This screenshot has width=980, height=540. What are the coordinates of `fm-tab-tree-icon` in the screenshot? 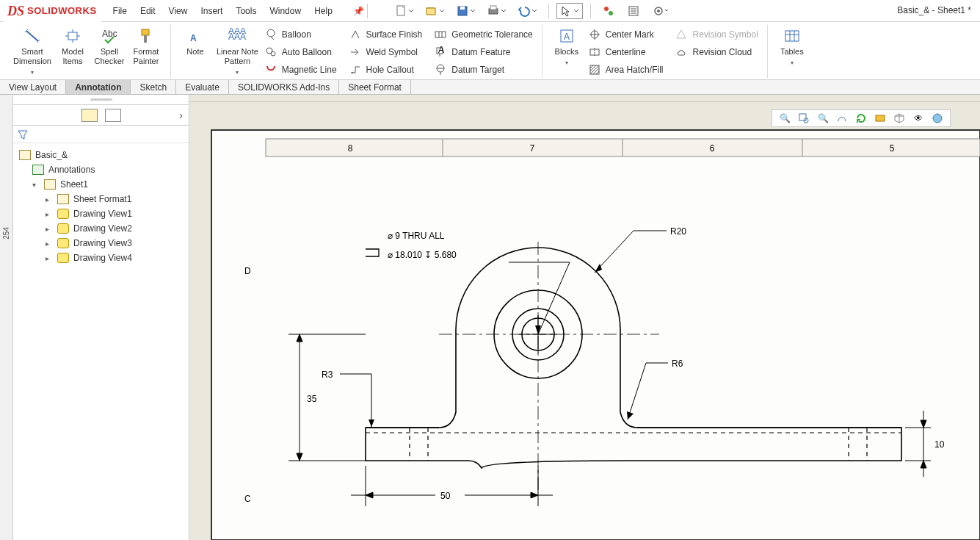 It's located at (90, 115).